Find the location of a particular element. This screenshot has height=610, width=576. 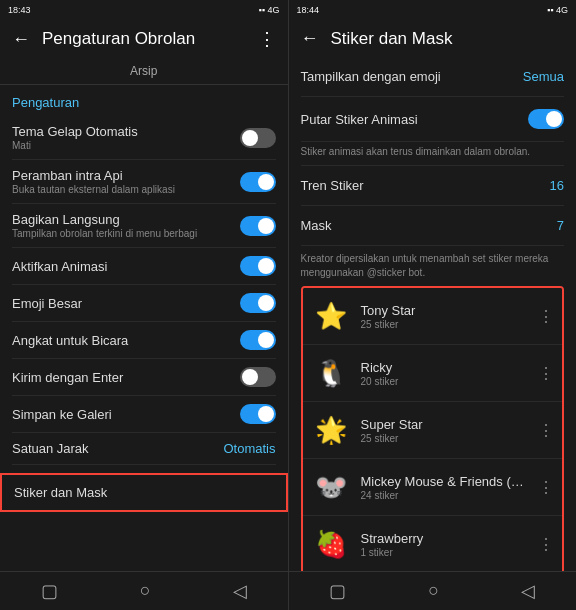

setting-simpan-title: Simpan ke Galeri is located at coordinates (62, 414).